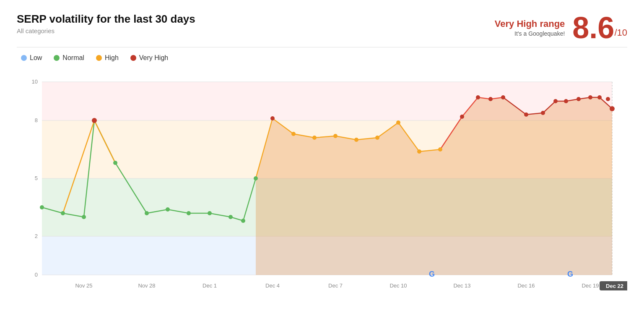 Image resolution: width=644 pixels, height=332 pixels. What do you see at coordinates (322, 28) in the screenshot?
I see `header: SERP volatility for the last 30 days All…` at bounding box center [322, 28].